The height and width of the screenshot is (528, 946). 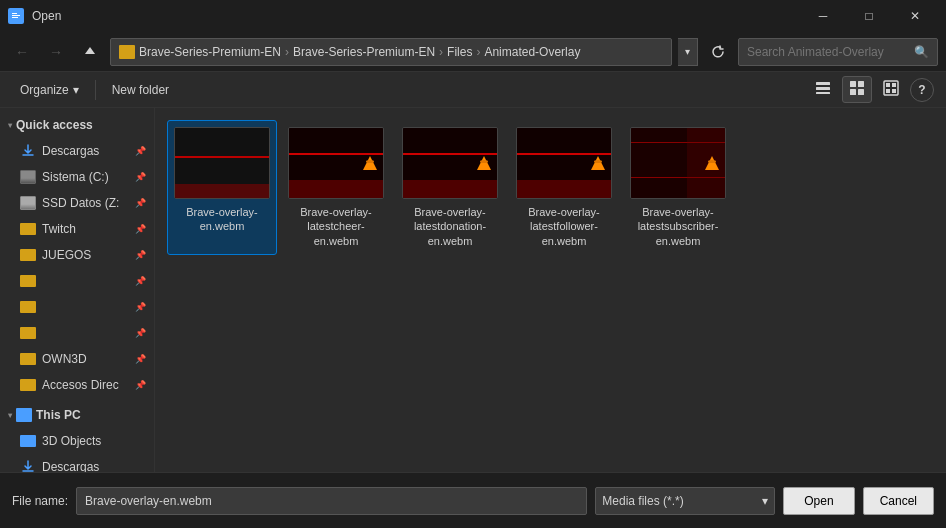 I want to click on refresh-button, so click(x=718, y=52).